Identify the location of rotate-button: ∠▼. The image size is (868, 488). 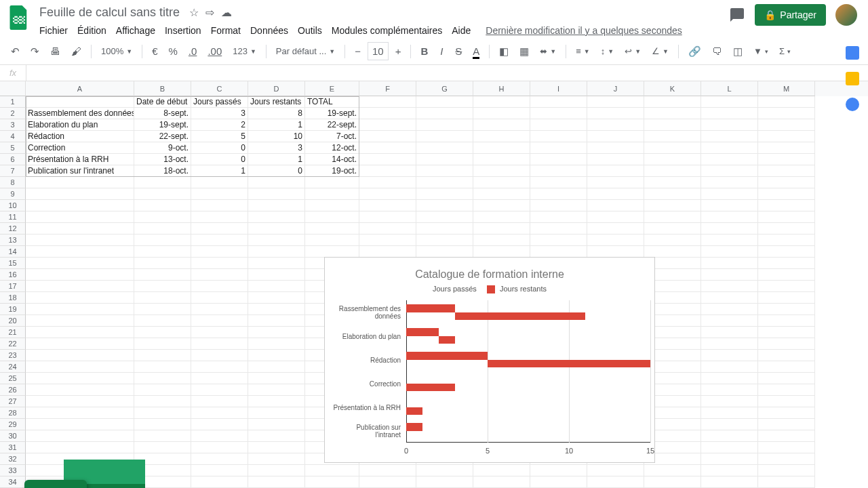
(660, 52).